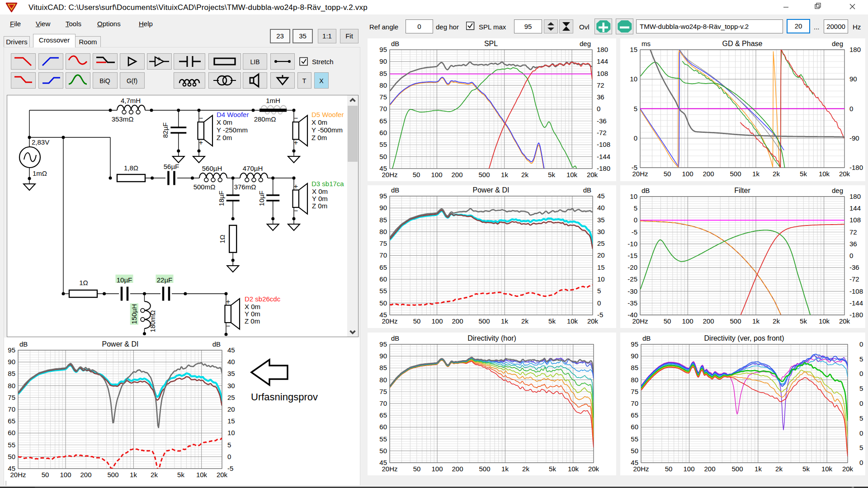 Image resolution: width=868 pixels, height=488 pixels. Describe the element at coordinates (744, 338) in the screenshot. I see `svg-text: Directivity (ver, pos front)` at that location.